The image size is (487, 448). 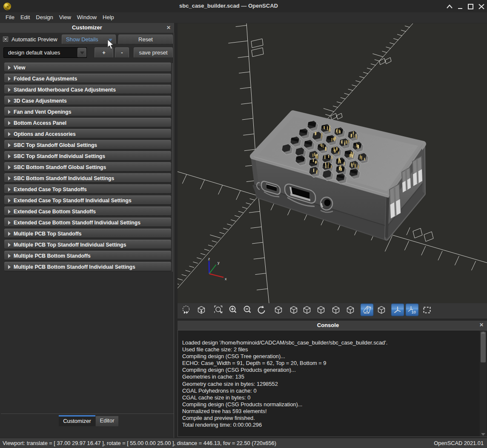 What do you see at coordinates (219, 263) in the screenshot?
I see `svg-text: y` at bounding box center [219, 263].